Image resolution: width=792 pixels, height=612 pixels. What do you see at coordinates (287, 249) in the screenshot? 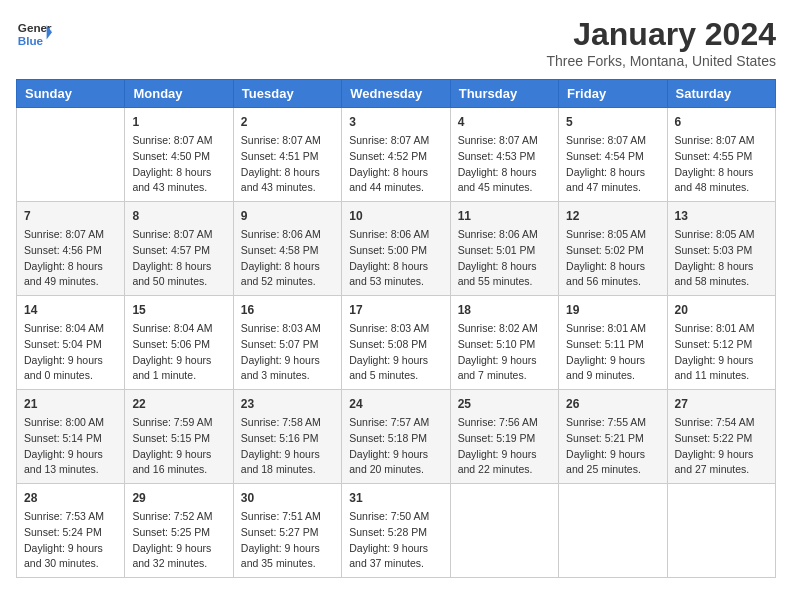
I see `calendar-cell: 9Sunrise: 8:06 AMSunset: 4:58 PMDaylight…` at bounding box center [287, 249].